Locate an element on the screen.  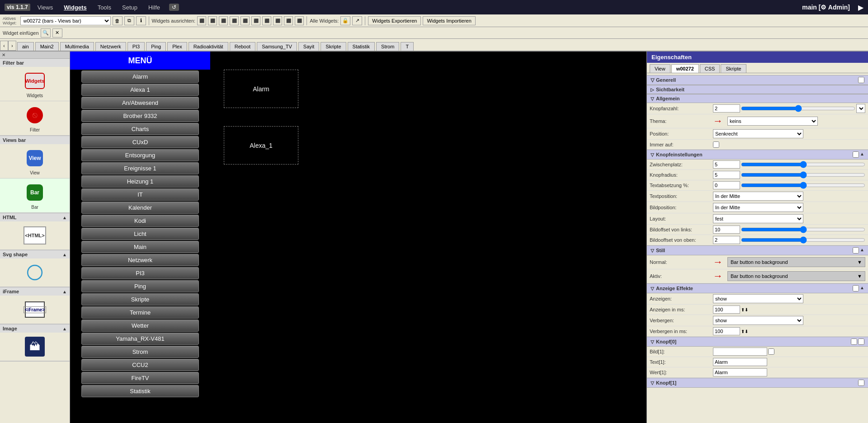
knopf0-checkbox2 is located at coordinates (861, 342).